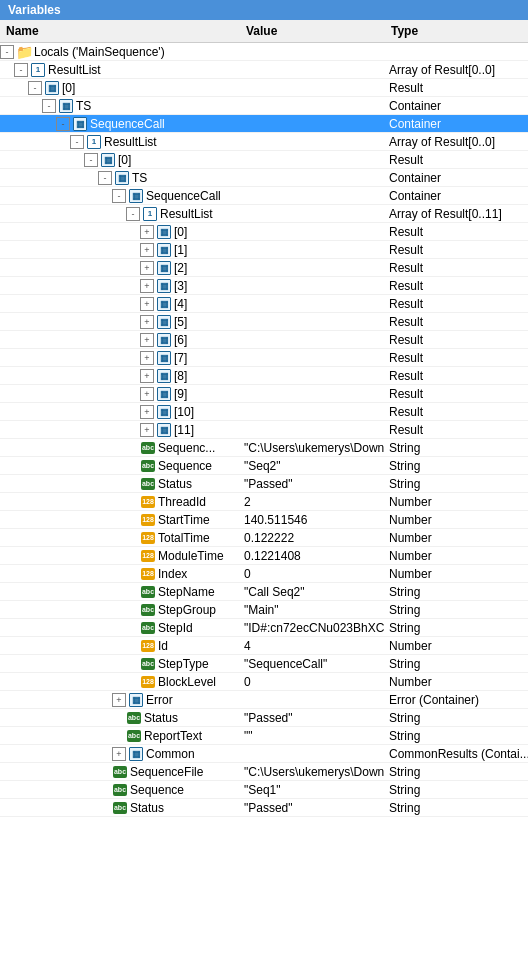  What do you see at coordinates (264, 754) in the screenshot?
I see `tree-row: +▦CommonCommonResults (Contai...` at bounding box center [264, 754].